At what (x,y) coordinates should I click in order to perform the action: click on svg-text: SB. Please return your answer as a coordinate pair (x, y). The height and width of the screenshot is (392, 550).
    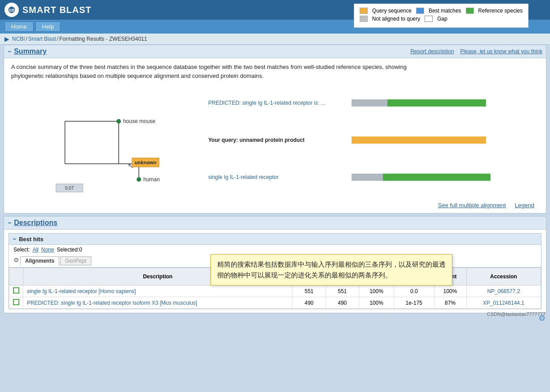
    Looking at the image, I should click on (12, 10).